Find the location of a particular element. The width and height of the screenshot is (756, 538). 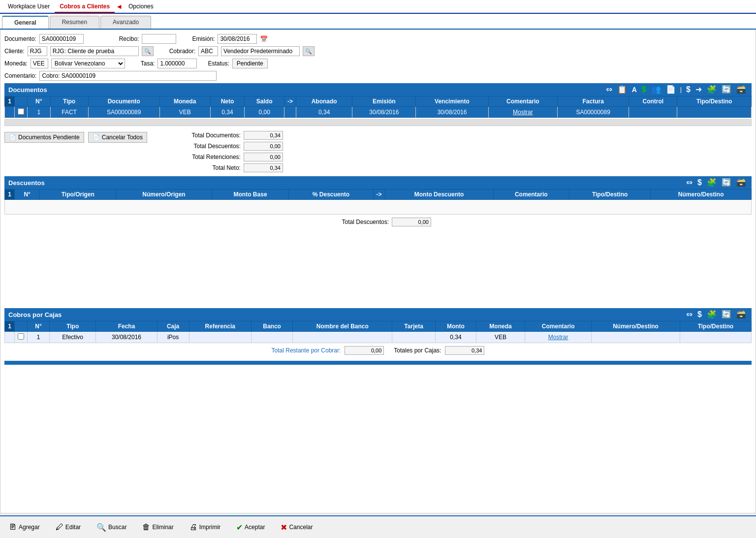

documentos-pendientes-label: Documentos Pendiente is located at coordinates (49, 137).